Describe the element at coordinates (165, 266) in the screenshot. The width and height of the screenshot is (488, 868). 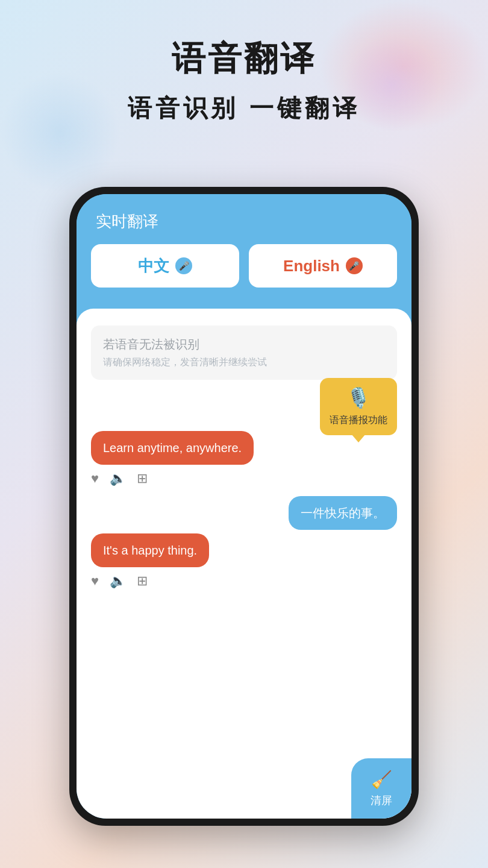
I see `chinese-lang-button: 中文 🎤` at that location.